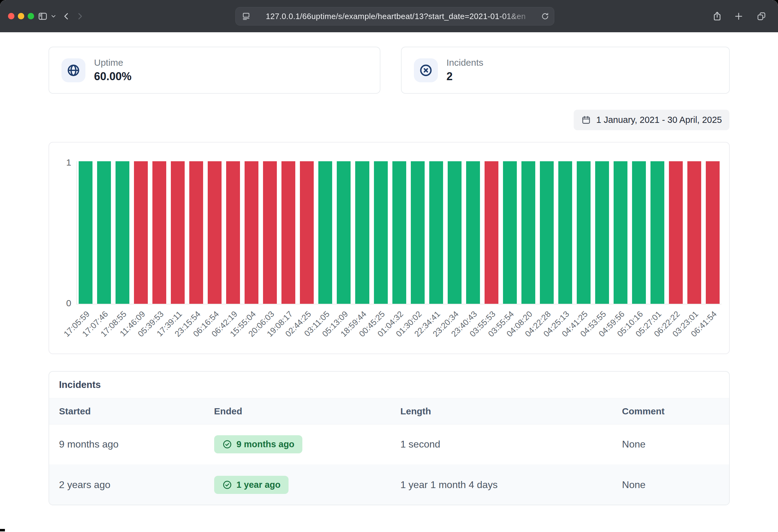 This screenshot has height=532, width=778. Describe the element at coordinates (127, 412) in the screenshot. I see `column-header-started: Started` at that location.